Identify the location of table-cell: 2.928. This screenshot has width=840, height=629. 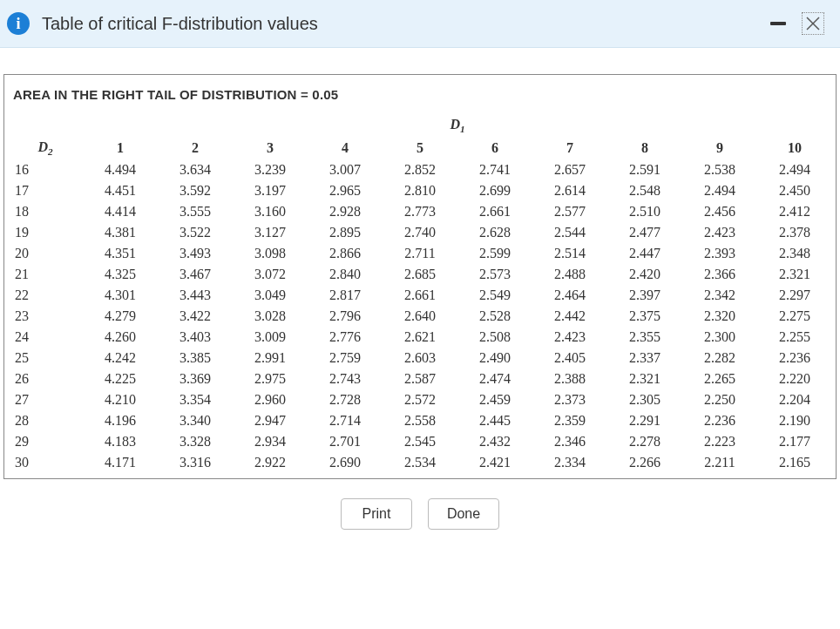
(345, 212).